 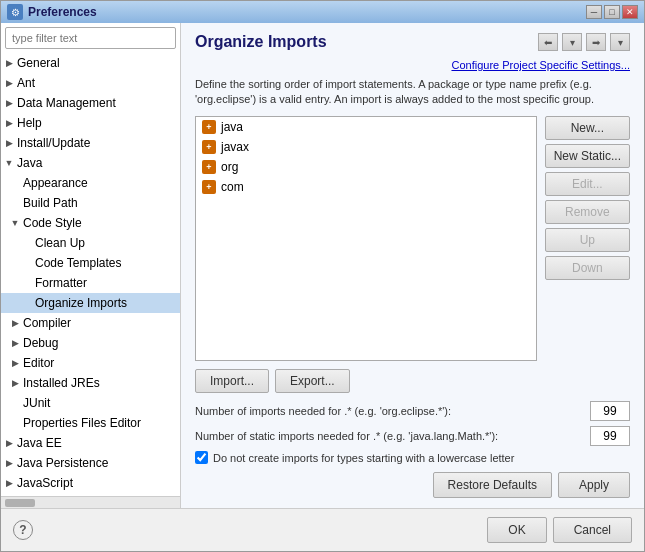 What do you see at coordinates (594, 485) in the screenshot?
I see `apply-button: Apply` at bounding box center [594, 485].